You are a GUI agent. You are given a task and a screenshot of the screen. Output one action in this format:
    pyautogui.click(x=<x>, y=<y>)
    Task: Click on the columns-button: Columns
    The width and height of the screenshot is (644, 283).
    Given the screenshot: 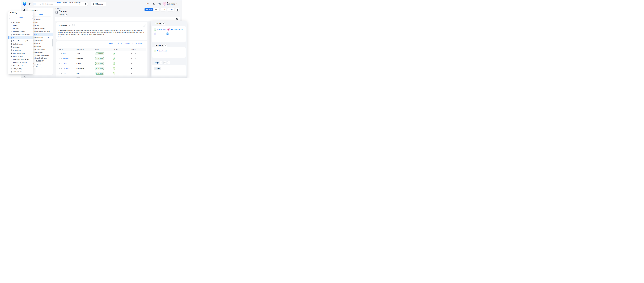 What is the action you would take?
    pyautogui.click(x=140, y=44)
    